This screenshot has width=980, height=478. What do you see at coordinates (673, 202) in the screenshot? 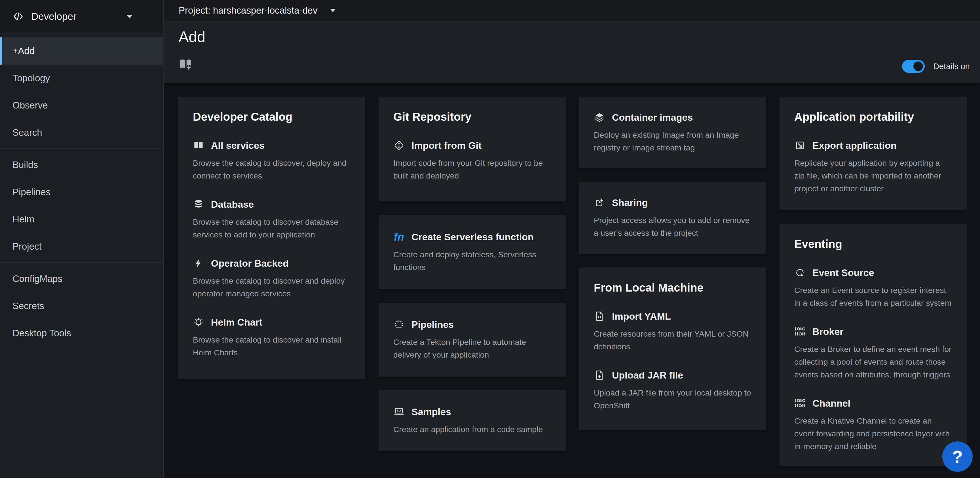
I see `tile-link: Sharing` at bounding box center [673, 202].